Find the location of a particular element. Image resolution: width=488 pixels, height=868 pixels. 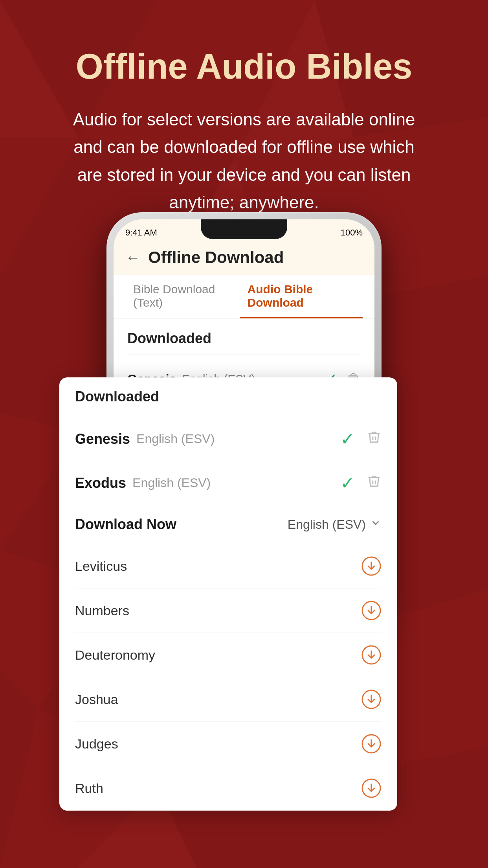

downloaded-heading: Downloaded is located at coordinates (244, 338).